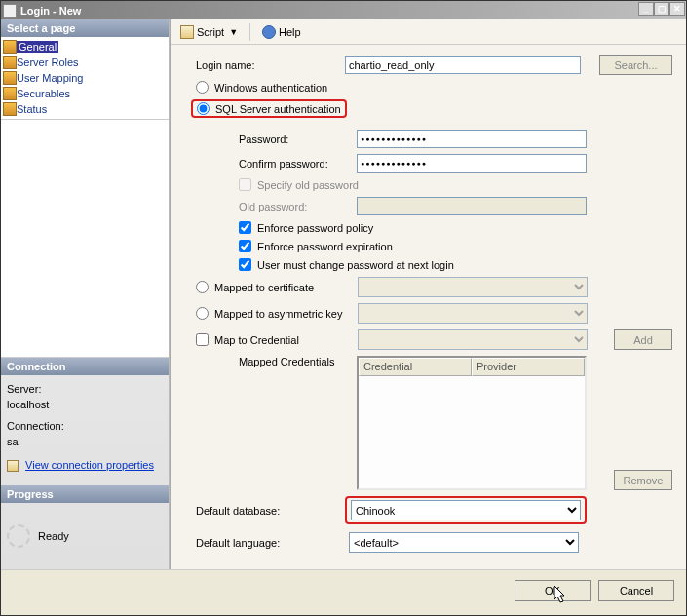 Image resolution: width=687 pixels, height=616 pixels. I want to click on login-name-input, so click(463, 64).